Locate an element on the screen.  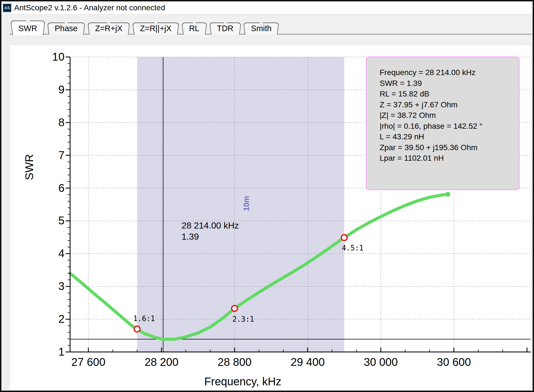
tab-label: Z=R+jX is located at coordinates (109, 28).